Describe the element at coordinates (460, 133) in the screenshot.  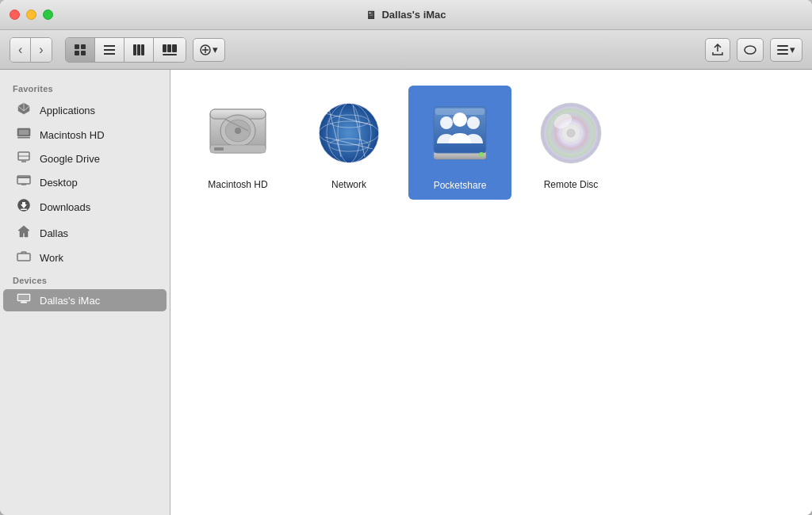
I see `pocketshare-file-icon` at that location.